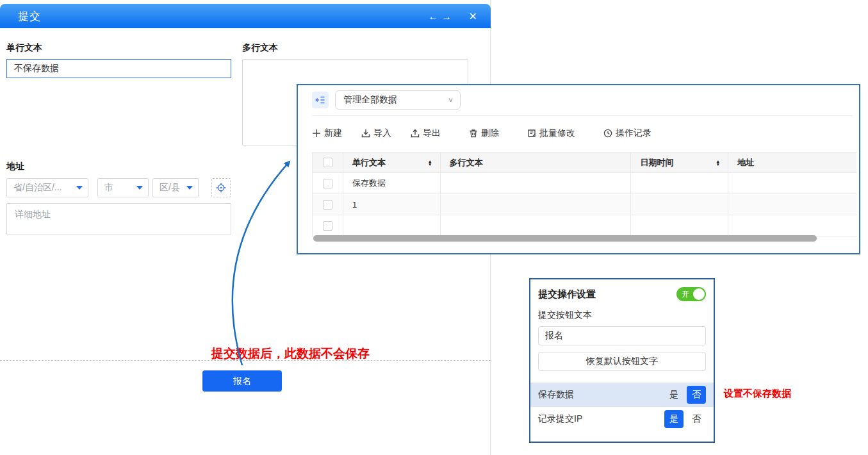  What do you see at coordinates (392, 163) in the screenshot?
I see `column-header-single-line: 单行文本 ▲▼` at bounding box center [392, 163].